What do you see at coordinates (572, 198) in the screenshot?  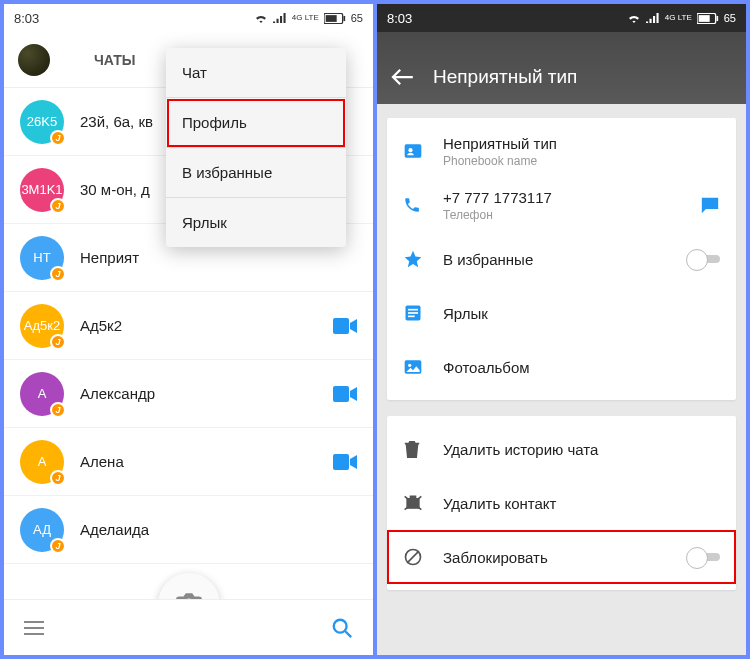 I see `phone-value: +7 777 1773117` at bounding box center [572, 198].